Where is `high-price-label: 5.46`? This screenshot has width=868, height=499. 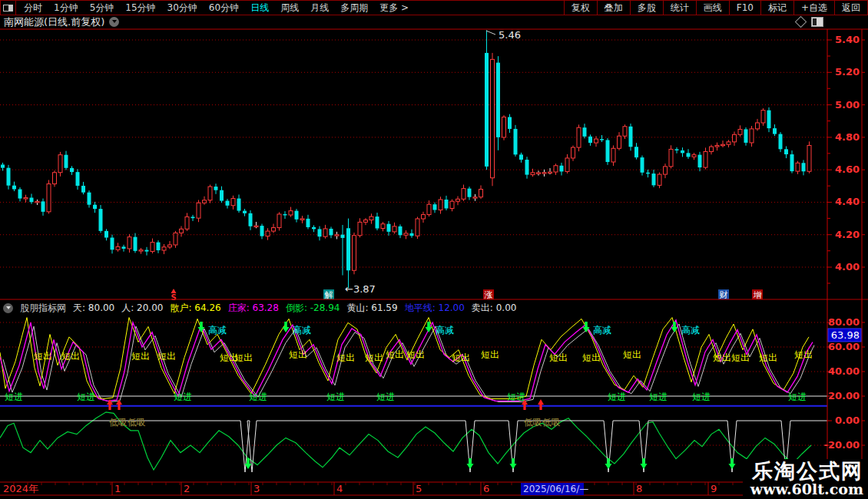
high-price-label: 5.46 is located at coordinates (510, 35).